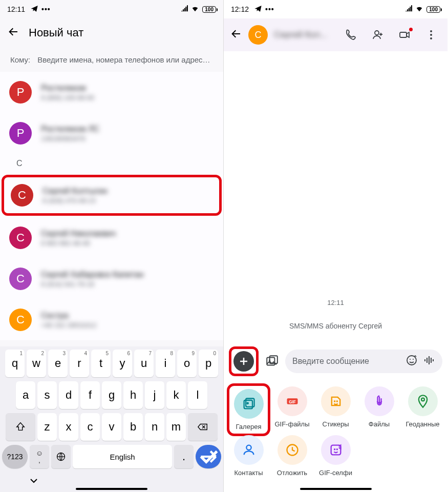 Image resolution: width=448 pixels, height=492 pixels. Describe the element at coordinates (112, 395) in the screenshot. I see `key-g: g` at that location.